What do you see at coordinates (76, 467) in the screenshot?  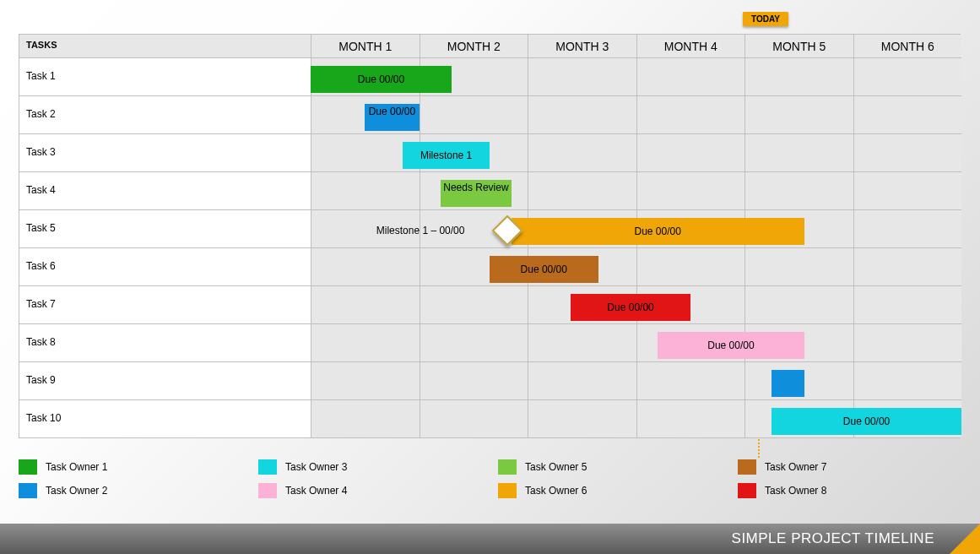 I see `legend-label: Task Owner 1` at bounding box center [76, 467].